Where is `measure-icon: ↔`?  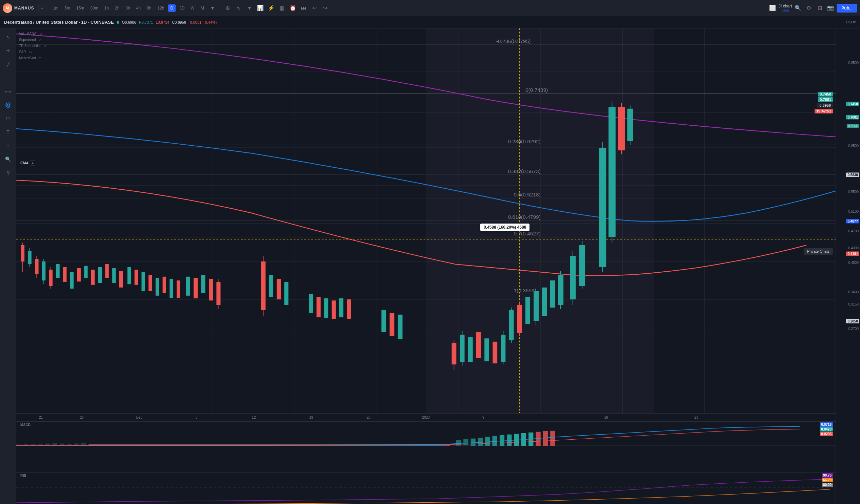
measure-icon: ↔ is located at coordinates (8, 146).